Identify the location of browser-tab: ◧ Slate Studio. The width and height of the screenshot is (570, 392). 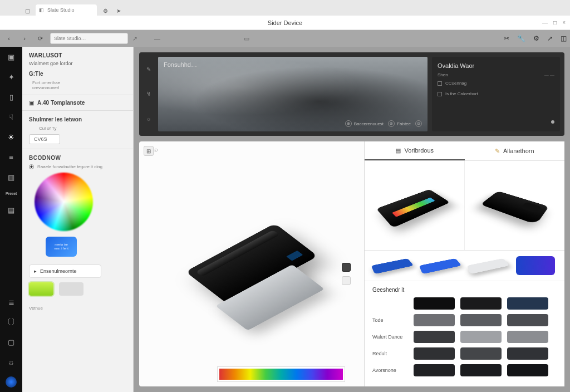
(66, 10).